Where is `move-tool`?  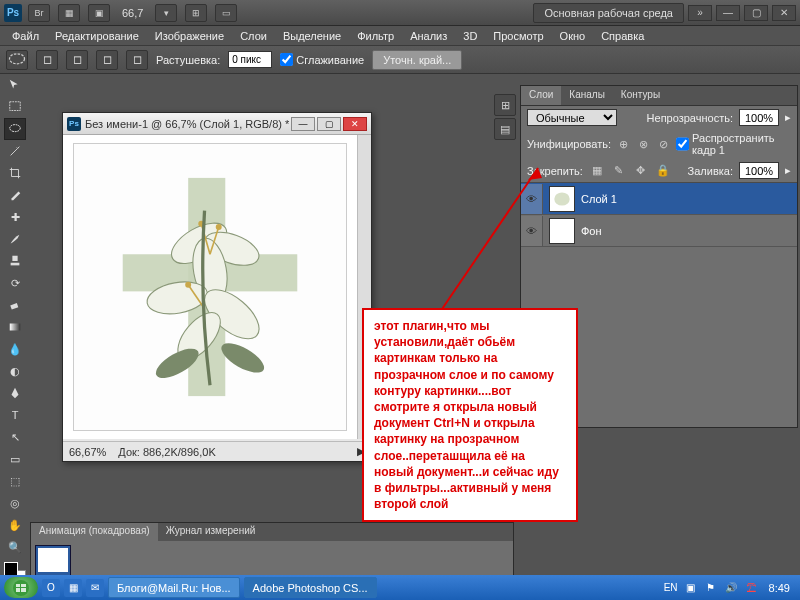 move-tool is located at coordinates (15, 85).